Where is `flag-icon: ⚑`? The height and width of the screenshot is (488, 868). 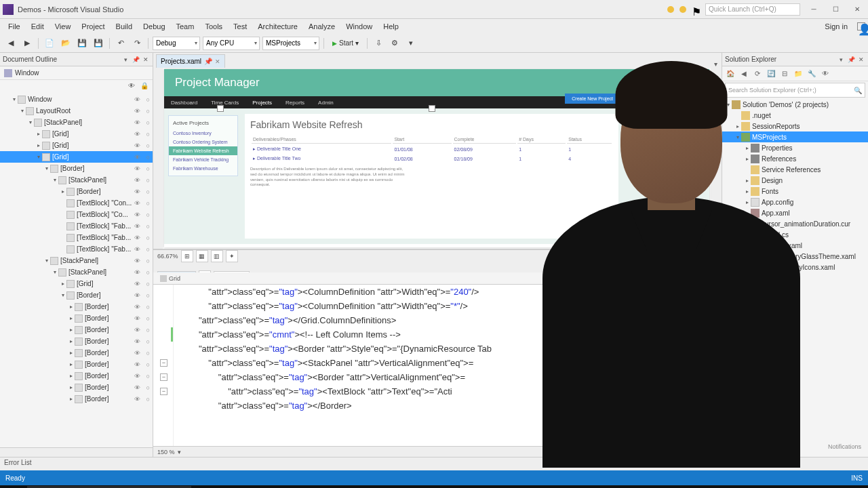
flag-icon: ⚑ is located at coordinates (696, 9).